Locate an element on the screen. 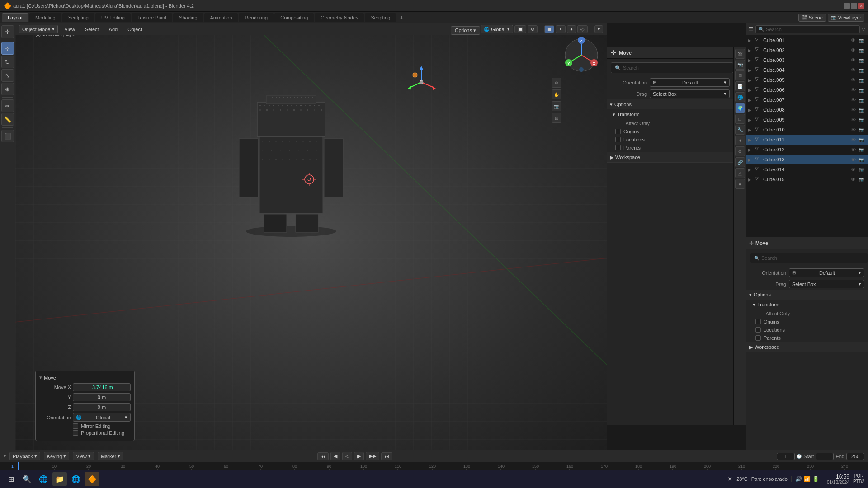 Image resolution: width=868 pixels, height=488 pixels. tab-rendering: Rendering is located at coordinates (256, 18).